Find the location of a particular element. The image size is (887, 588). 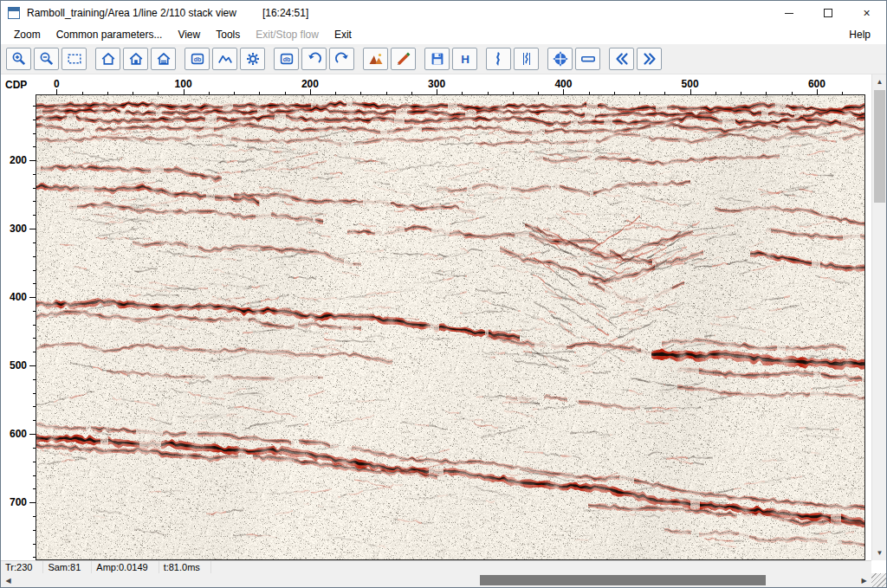

trace-header-h-icon: H is located at coordinates (465, 59).